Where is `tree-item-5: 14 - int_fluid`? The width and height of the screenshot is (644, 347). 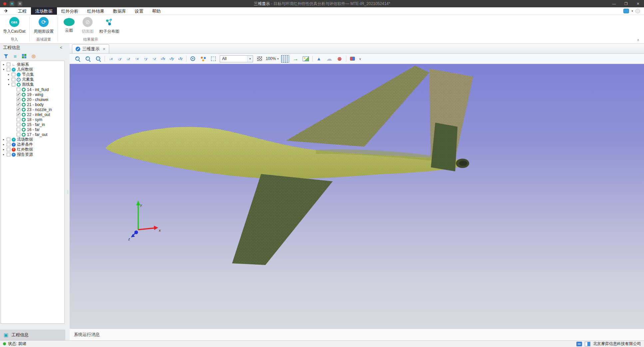
tree-item-5: 14 - int_fluid is located at coordinates (33, 89).